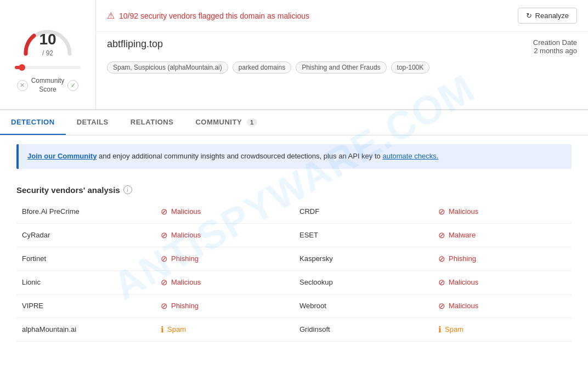 The height and width of the screenshot is (374, 588). What do you see at coordinates (135, 44) in the screenshot?
I see `domain-name: abtfliping.top` at bounding box center [135, 44].